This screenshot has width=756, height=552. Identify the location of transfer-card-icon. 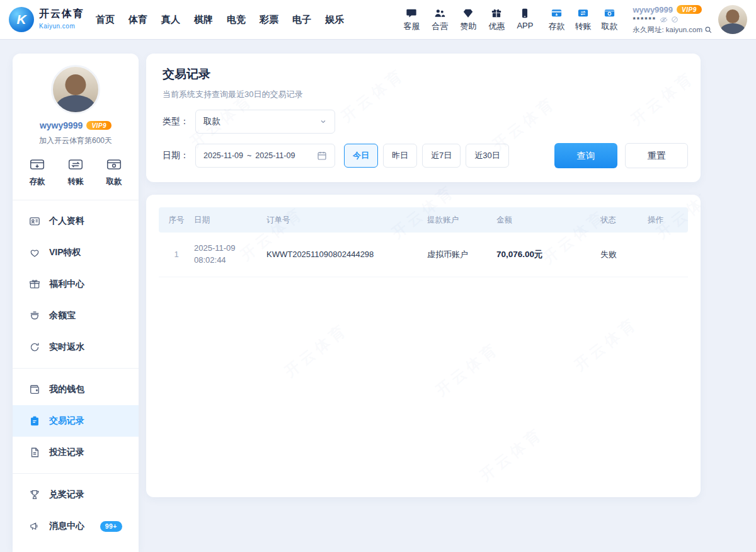
(583, 13).